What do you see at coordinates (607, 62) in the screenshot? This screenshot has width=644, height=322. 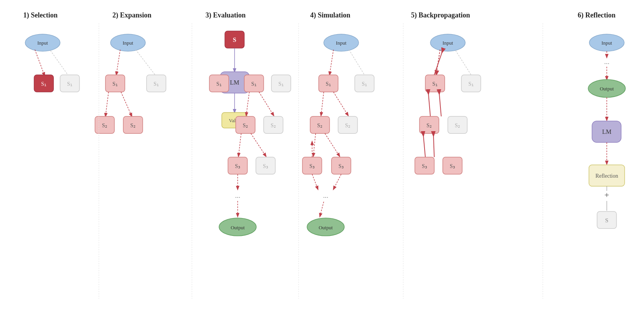 I see `sec6-dots1: ...` at bounding box center [607, 62].